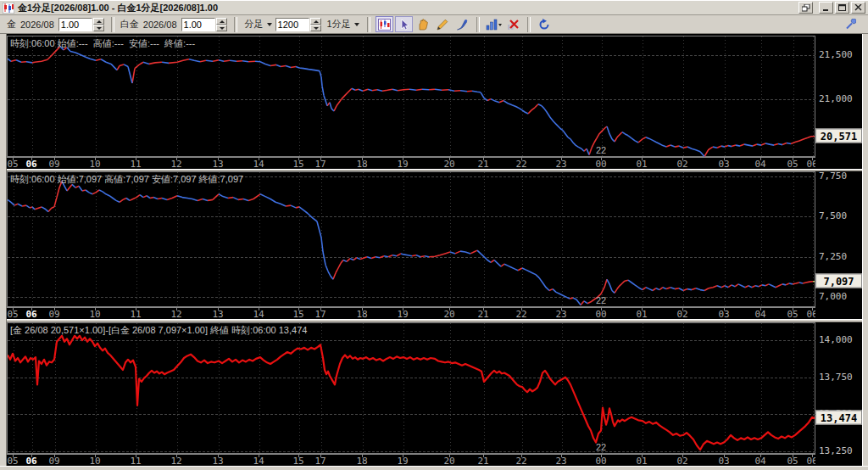 The image size is (868, 470). What do you see at coordinates (118, 8) in the screenshot?
I see `window-title: 金1分足[2026/08]1.00 - 白金1分足[2026/08]1.00` at bounding box center [118, 8].